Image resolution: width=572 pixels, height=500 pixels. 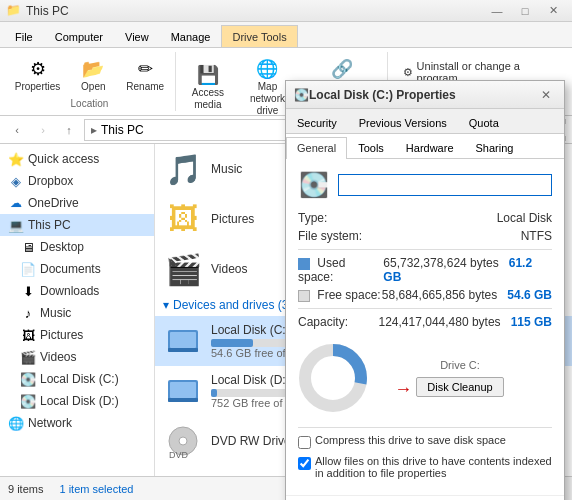 I want to click on local-d-progress-bg, so click(x=251, y=393).